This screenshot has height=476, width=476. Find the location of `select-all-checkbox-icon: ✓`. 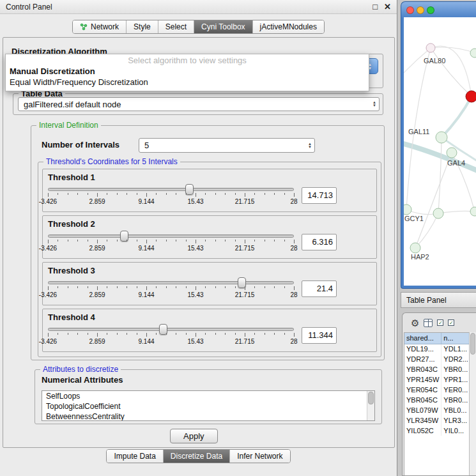

select-all-checkbox-icon: ✓ is located at coordinates (440, 323).